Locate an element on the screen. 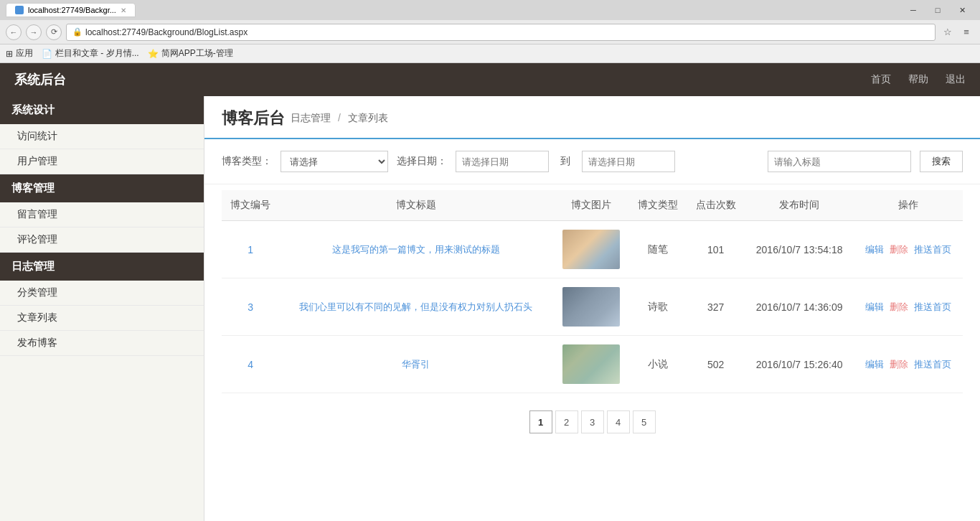 This screenshot has height=521, width=980. refresh-button: ⟳ is located at coordinates (54, 32).